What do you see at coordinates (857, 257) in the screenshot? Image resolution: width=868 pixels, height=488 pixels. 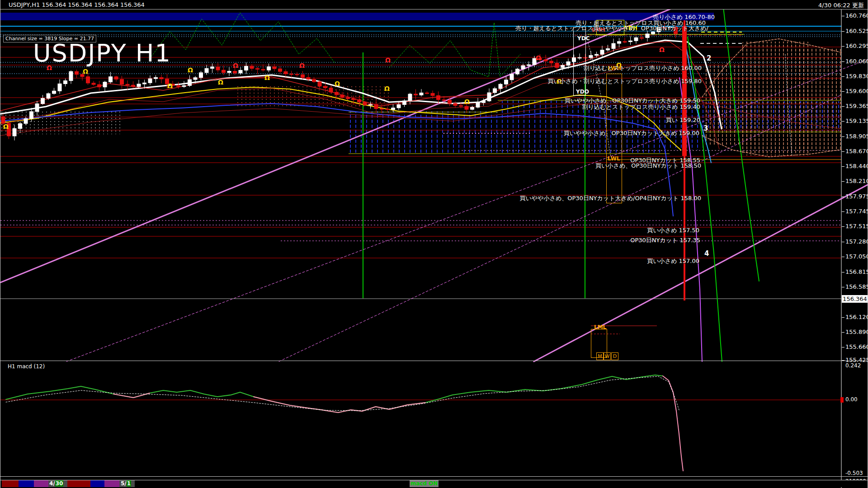 I see `price-axis-label: 157.050` at bounding box center [857, 257].